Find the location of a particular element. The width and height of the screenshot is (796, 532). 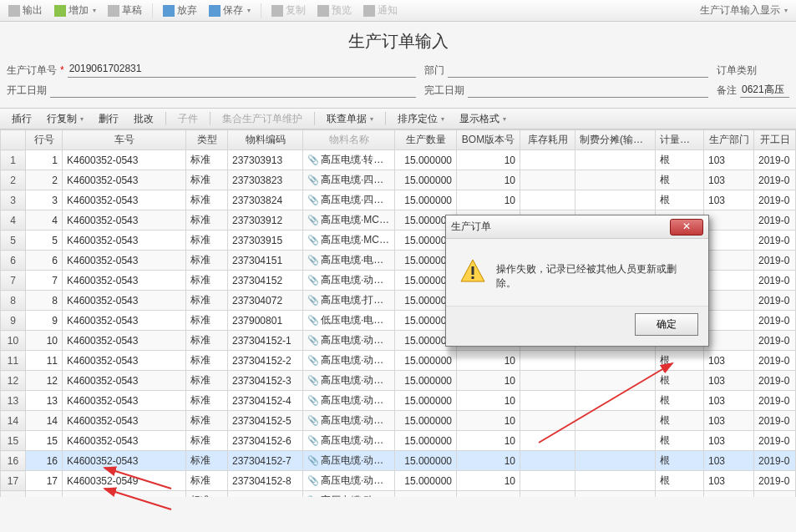

dept-field is located at coordinates (578, 70).